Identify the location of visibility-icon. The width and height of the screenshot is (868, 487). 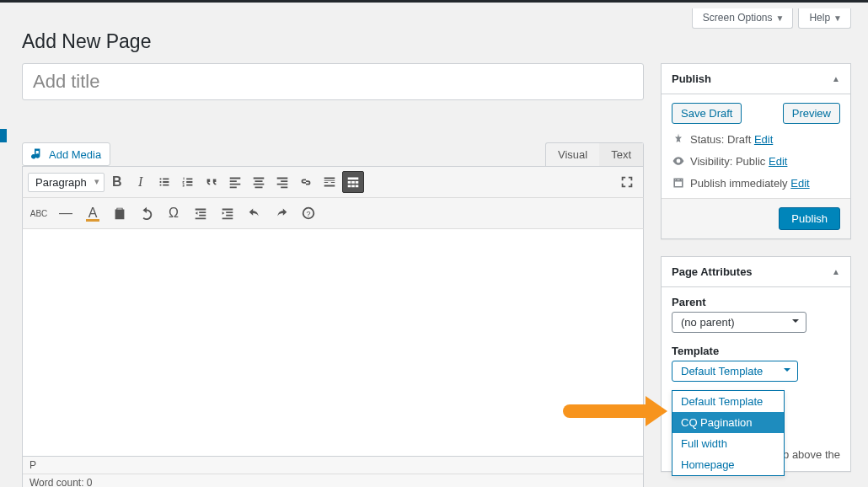
(678, 161).